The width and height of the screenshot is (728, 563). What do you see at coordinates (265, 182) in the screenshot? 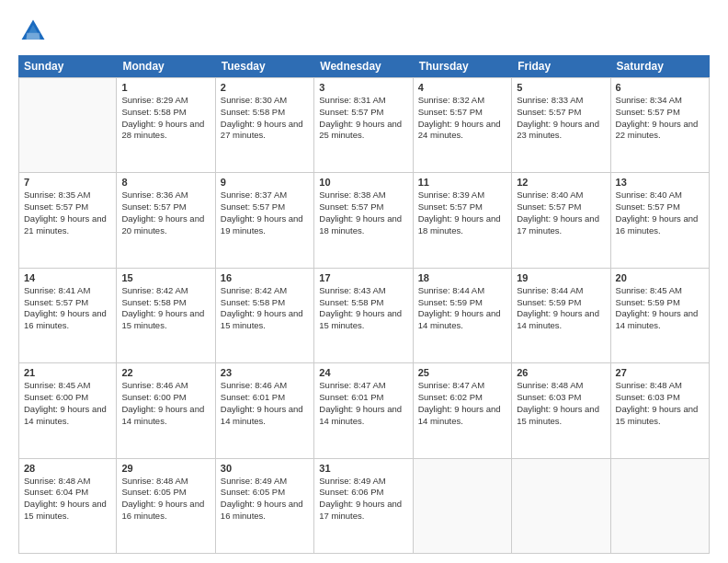
I see `day-number: 9` at bounding box center [265, 182].